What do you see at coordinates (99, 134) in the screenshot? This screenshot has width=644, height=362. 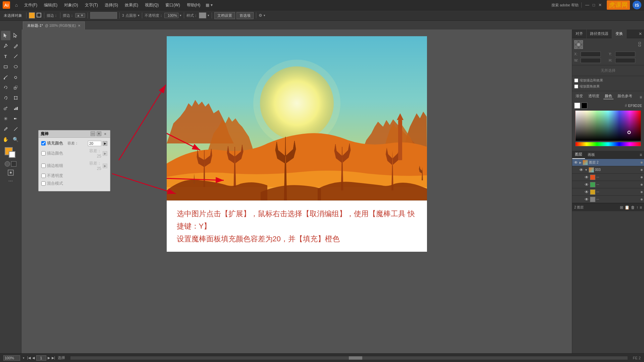 I see `panel-close-btn: ✕` at bounding box center [99, 134].